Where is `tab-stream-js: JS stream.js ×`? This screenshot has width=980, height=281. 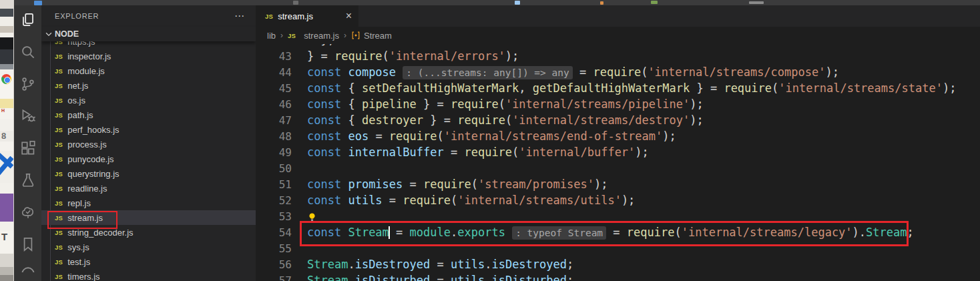
tab-stream-js: JS stream.js × is located at coordinates (307, 16).